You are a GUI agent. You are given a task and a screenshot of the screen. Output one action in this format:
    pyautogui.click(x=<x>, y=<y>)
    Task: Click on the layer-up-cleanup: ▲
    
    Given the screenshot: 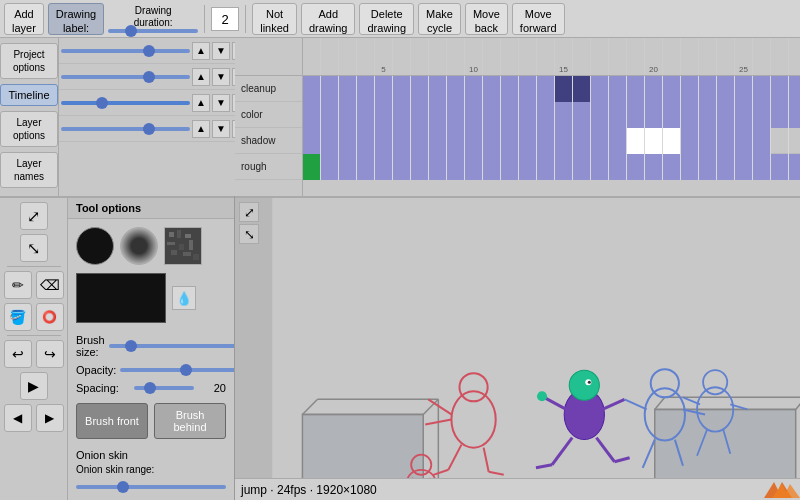 What is the action you would take?
    pyautogui.click(x=201, y=51)
    